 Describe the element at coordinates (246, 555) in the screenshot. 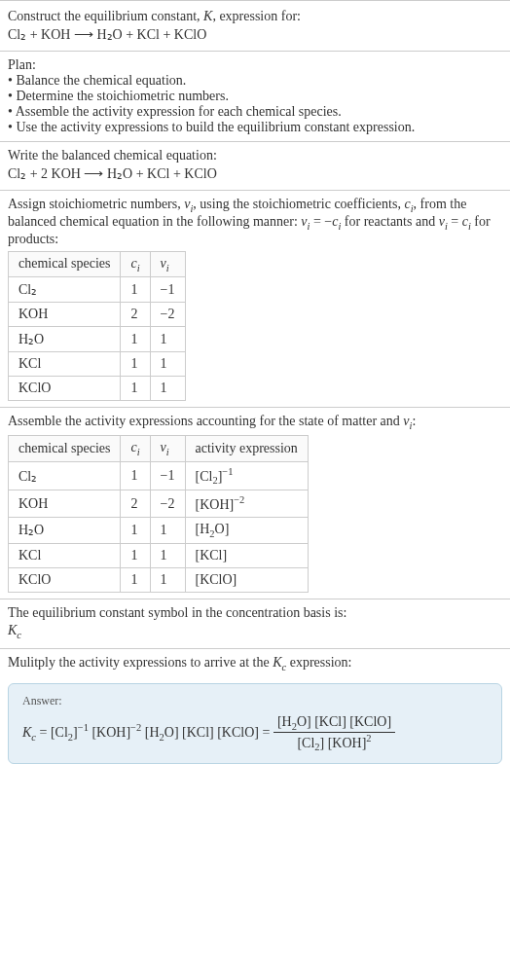

I see `table-cell: [KCl]` at that location.